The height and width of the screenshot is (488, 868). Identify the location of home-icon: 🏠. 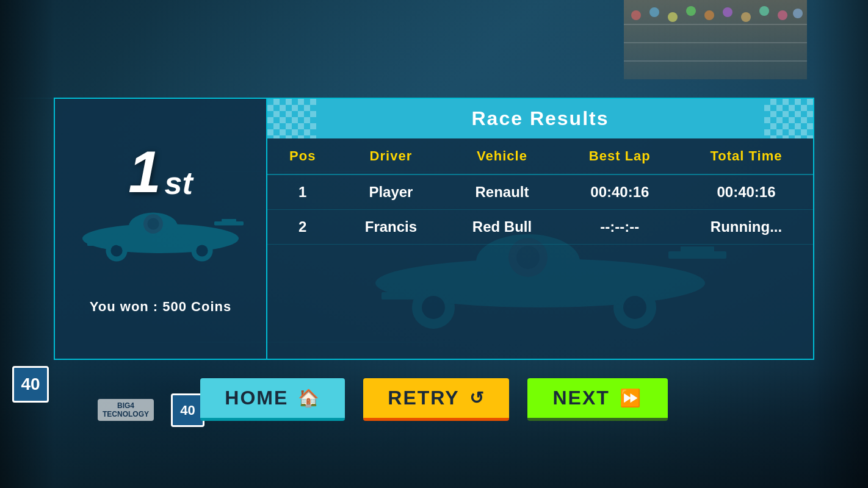
(309, 398).